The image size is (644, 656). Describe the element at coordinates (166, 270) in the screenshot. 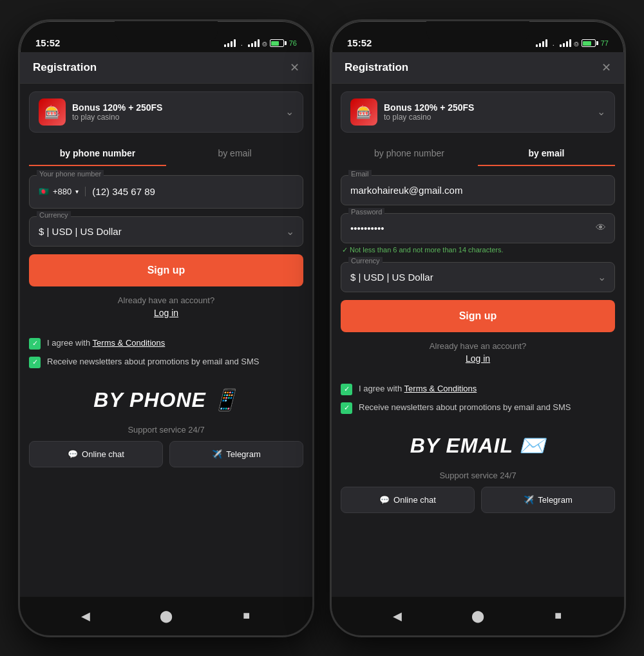

I see `signup-button-1: Sign up` at that location.